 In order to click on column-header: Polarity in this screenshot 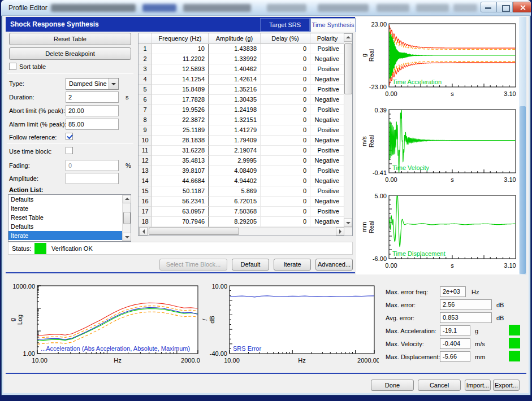, I will do `click(328, 38)`.